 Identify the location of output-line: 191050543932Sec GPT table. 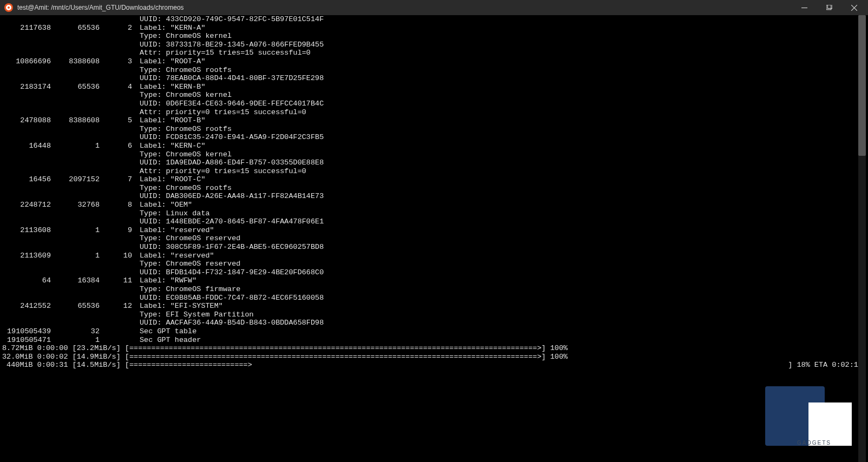
(434, 332).